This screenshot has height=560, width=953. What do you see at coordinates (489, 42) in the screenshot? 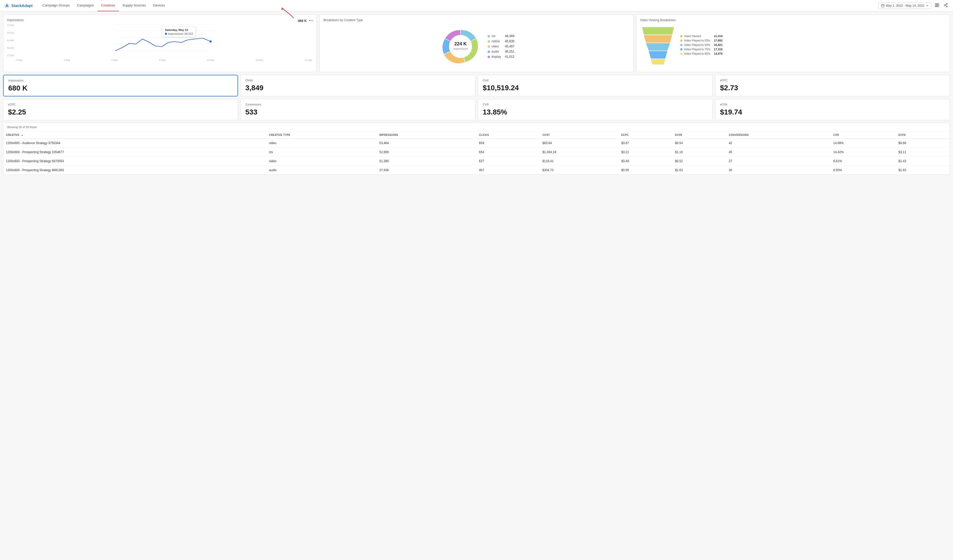
I see `legend-dot-native` at bounding box center [489, 42].